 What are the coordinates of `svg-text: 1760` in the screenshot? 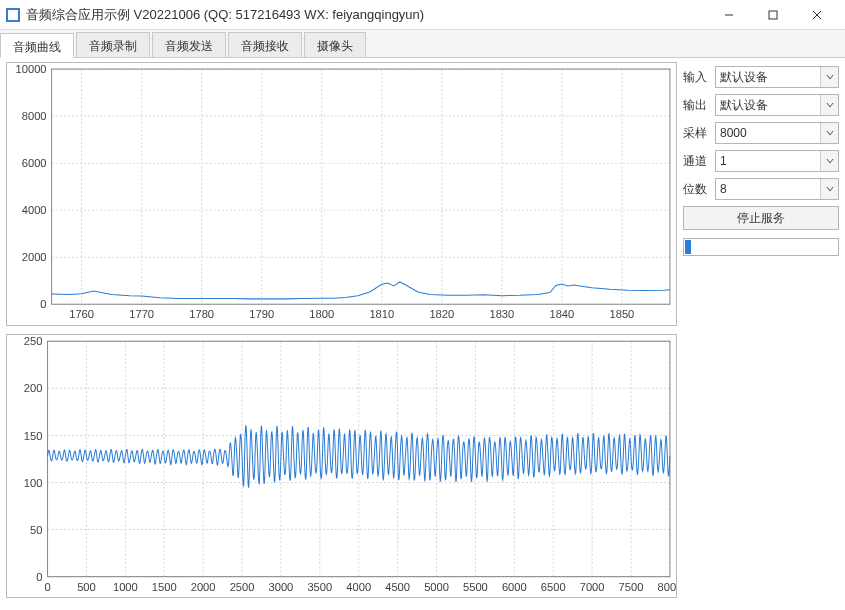 It's located at (82, 314).